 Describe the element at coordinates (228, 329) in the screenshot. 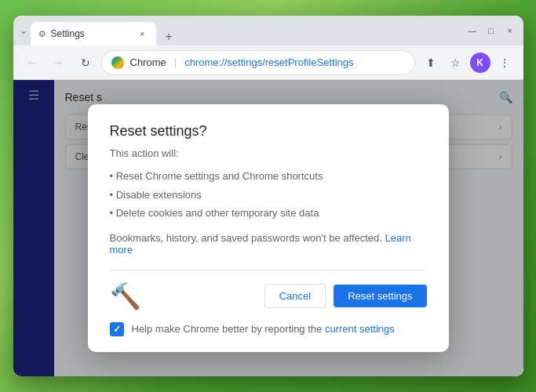

I see `footer-text-content: Help make Chrome better by reporting the` at that location.